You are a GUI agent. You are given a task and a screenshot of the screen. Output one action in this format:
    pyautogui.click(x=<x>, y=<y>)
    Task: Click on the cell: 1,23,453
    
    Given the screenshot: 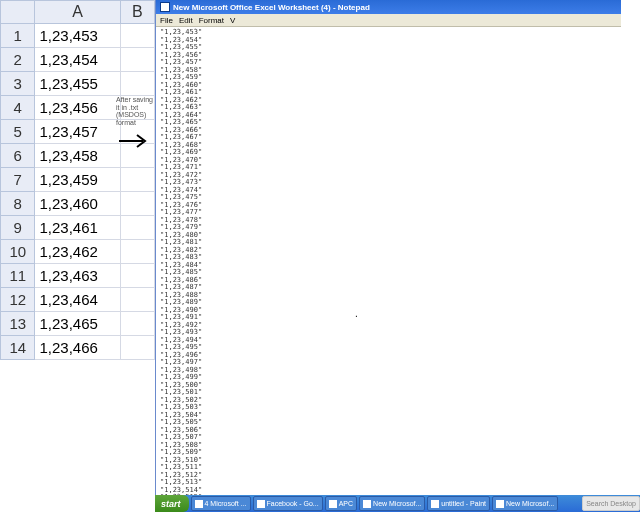 What is the action you would take?
    pyautogui.click(x=78, y=36)
    